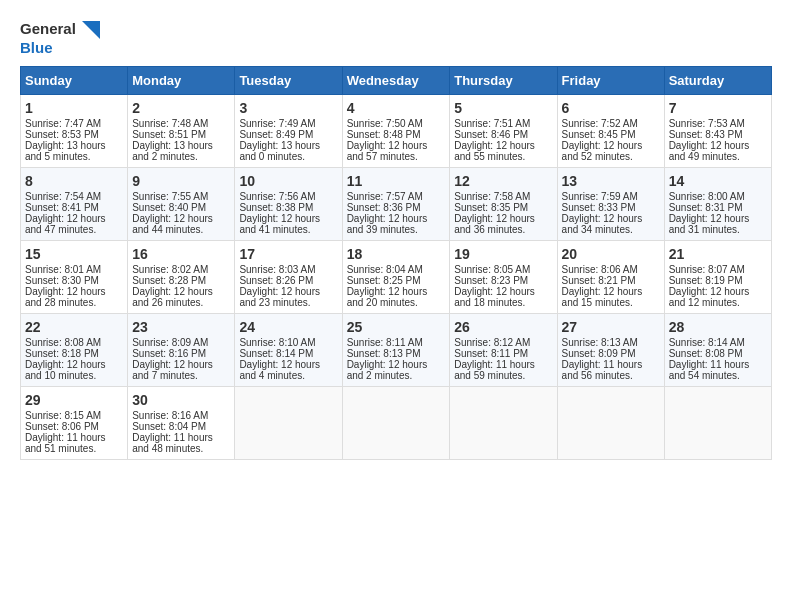 This screenshot has width=792, height=612. What do you see at coordinates (181, 108) in the screenshot?
I see `day-number: 2` at bounding box center [181, 108].